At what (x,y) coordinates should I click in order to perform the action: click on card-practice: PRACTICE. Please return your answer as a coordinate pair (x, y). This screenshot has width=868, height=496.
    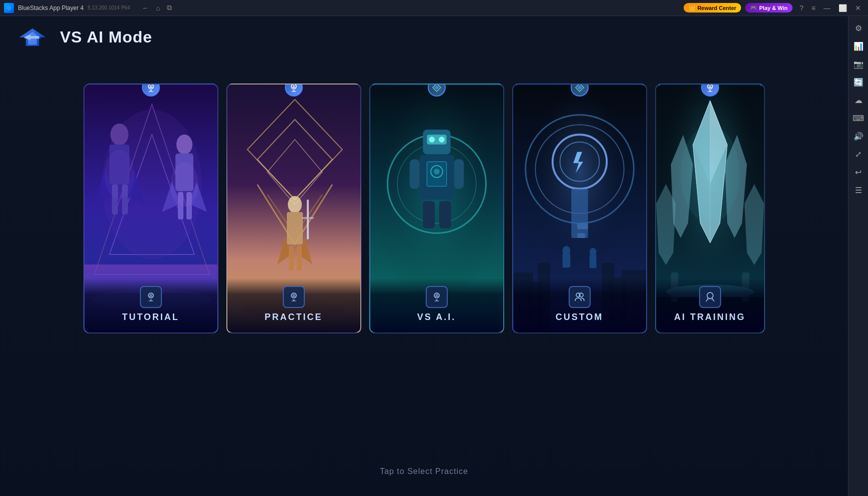
    Looking at the image, I should click on (294, 208).